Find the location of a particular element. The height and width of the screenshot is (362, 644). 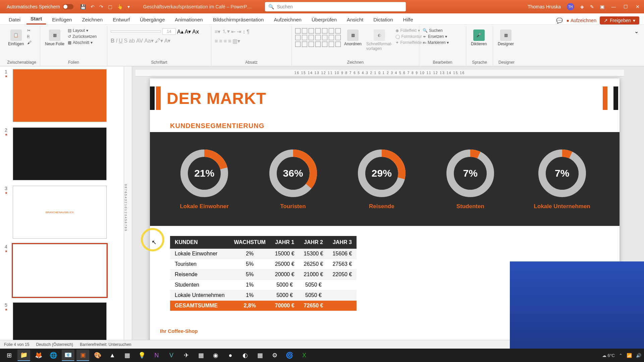

obs-icon: ◉ is located at coordinates (216, 355).